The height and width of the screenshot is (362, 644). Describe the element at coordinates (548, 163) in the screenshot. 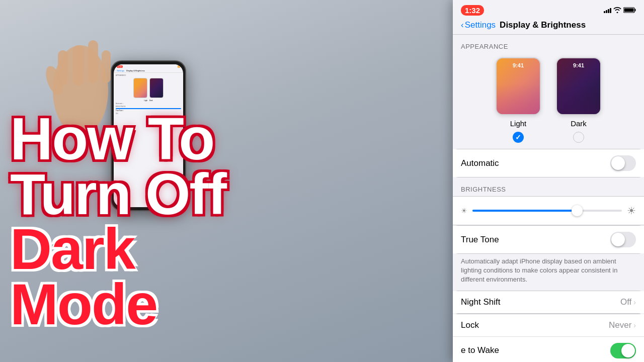

I see `automatic-row: Automatic` at that location.